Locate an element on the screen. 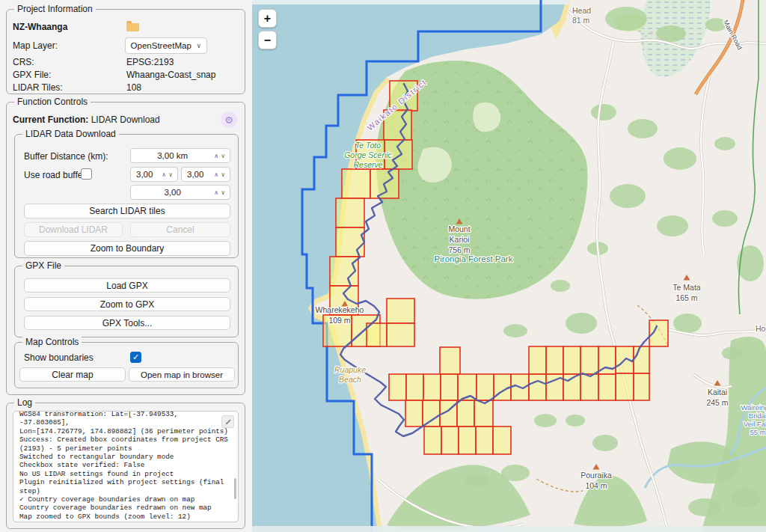 The width and height of the screenshot is (766, 532). map-label-ruapuke-beach: RuapukeBeach is located at coordinates (350, 374).